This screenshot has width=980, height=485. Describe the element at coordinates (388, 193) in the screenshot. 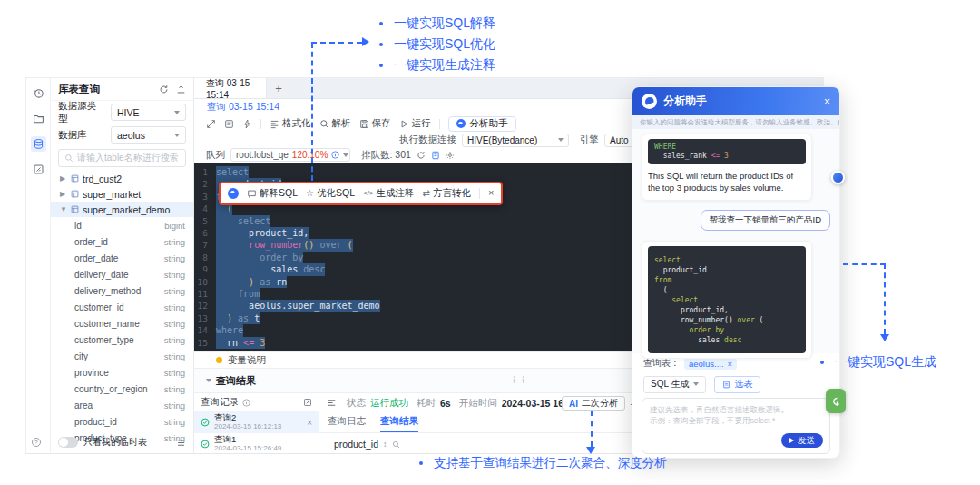

I see `generate-comment-button: </> 生成注释` at that location.